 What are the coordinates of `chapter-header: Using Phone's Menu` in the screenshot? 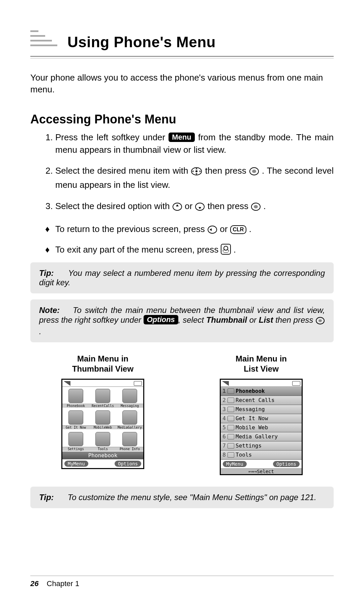 It's located at (182, 42).